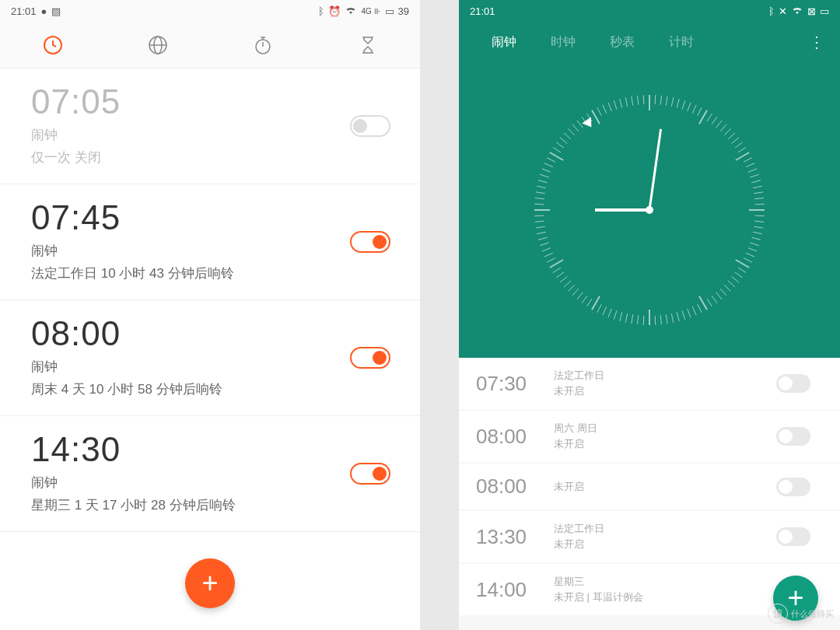 The image size is (840, 630). What do you see at coordinates (210, 243) in the screenshot?
I see `alarm-item: 07:45 闹钟 法定工作日 10 小时 43 分钟后响铃` at bounding box center [210, 243].